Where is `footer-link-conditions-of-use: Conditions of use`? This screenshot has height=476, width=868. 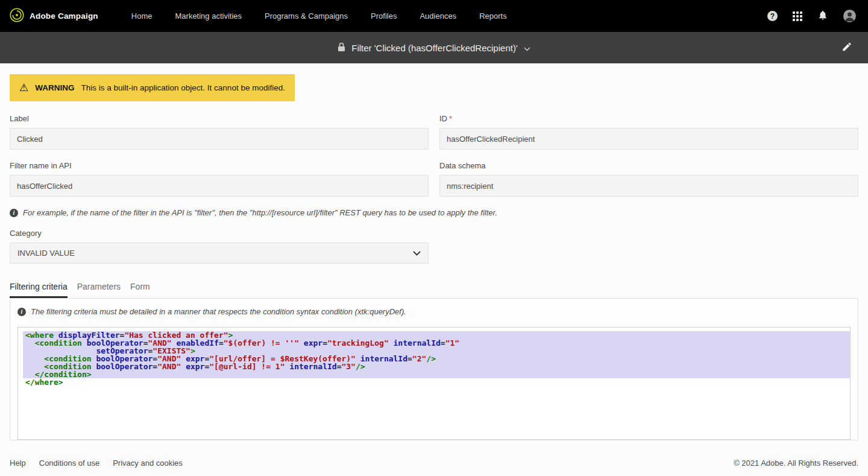
footer-link-conditions-of-use: Conditions of use is located at coordinates (69, 463).